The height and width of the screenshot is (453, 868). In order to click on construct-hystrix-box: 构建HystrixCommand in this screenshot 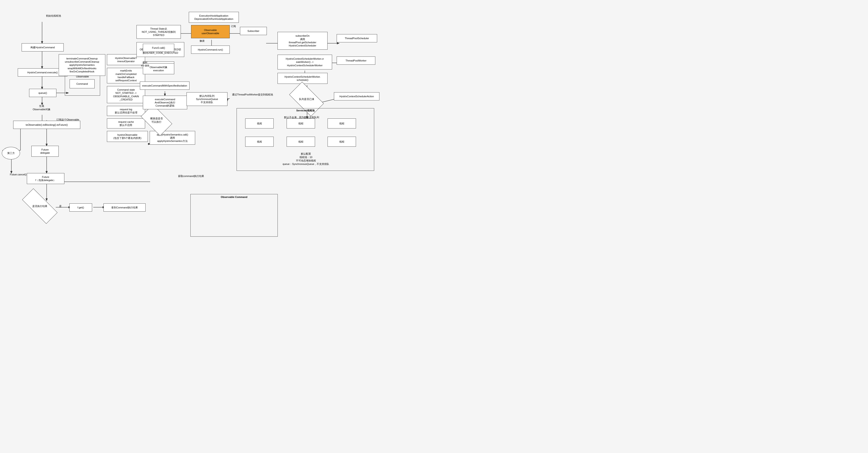, I will do `click(42, 47)`.